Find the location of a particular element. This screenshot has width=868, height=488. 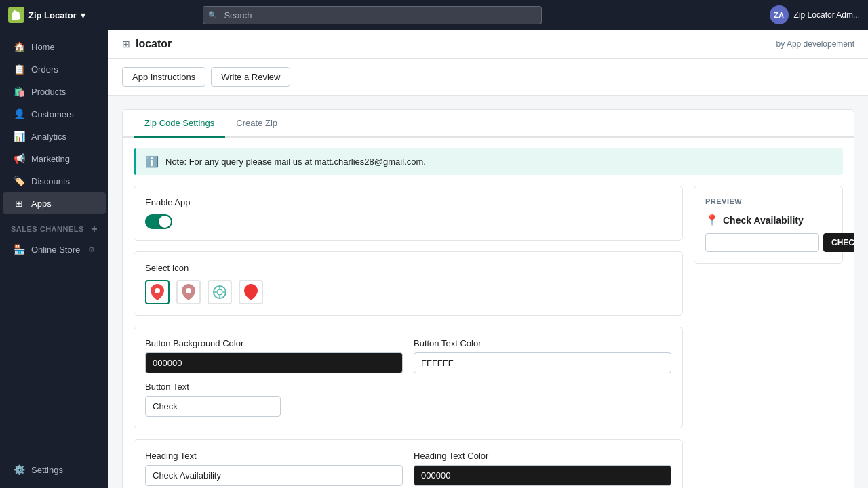

preview-pin-icon: 📍 is located at coordinates (712, 220).